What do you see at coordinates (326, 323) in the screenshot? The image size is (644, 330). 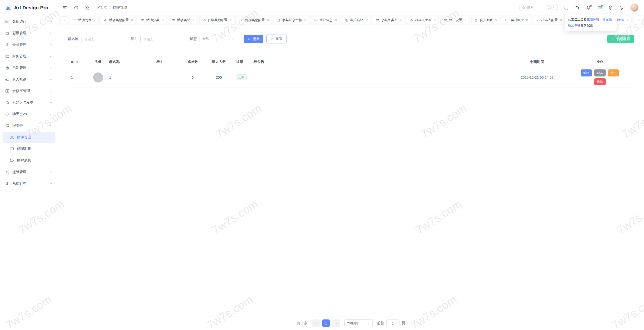 I see `current-page-button: 1` at bounding box center [326, 323].